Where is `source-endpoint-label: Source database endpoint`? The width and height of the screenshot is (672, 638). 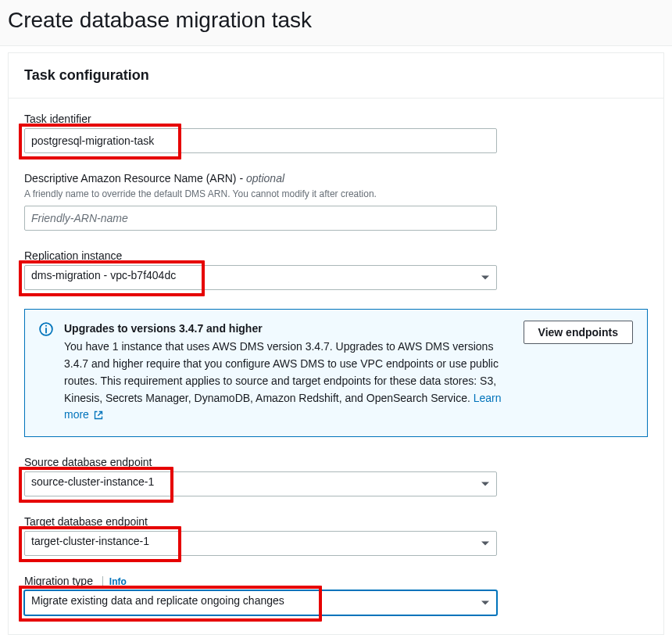
source-endpoint-label: Source database endpoint is located at coordinates (336, 462).